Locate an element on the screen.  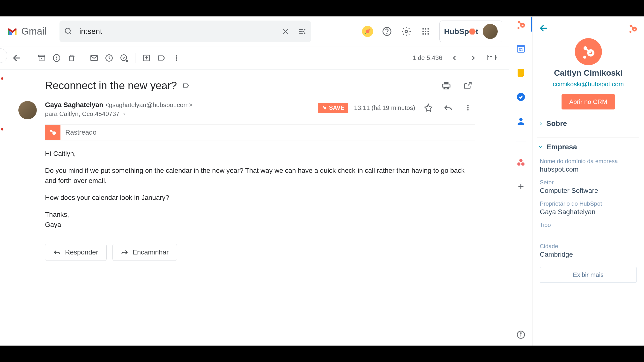
about-section-header: › Sobre is located at coordinates (588, 123).